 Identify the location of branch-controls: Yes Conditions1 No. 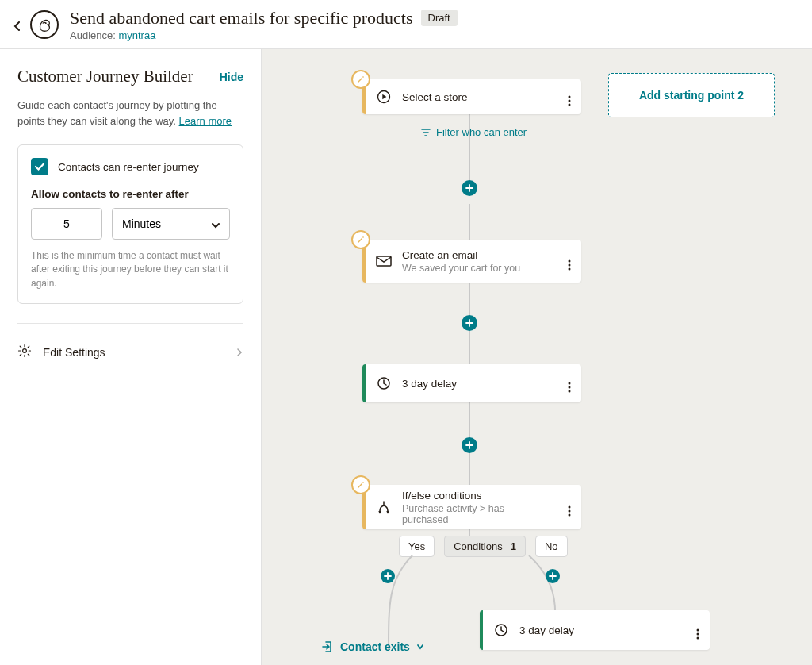
(484, 546).